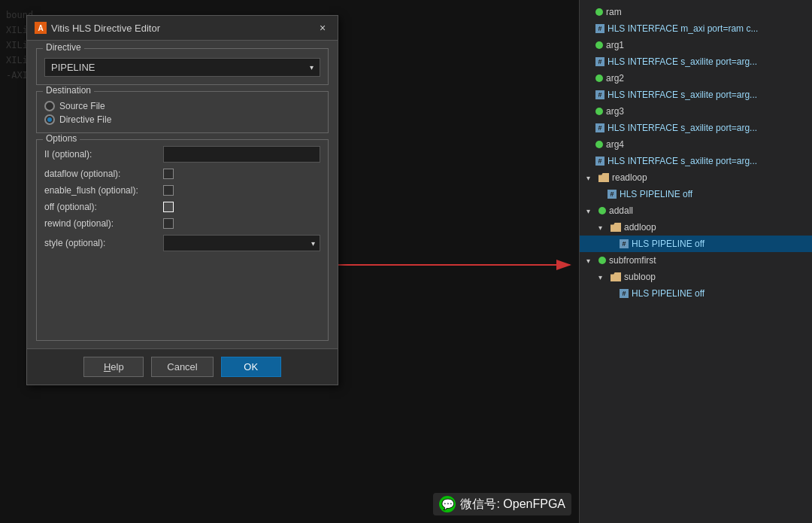 The width and height of the screenshot is (812, 523). I want to click on tree-item-label: arg1, so click(615, 45).